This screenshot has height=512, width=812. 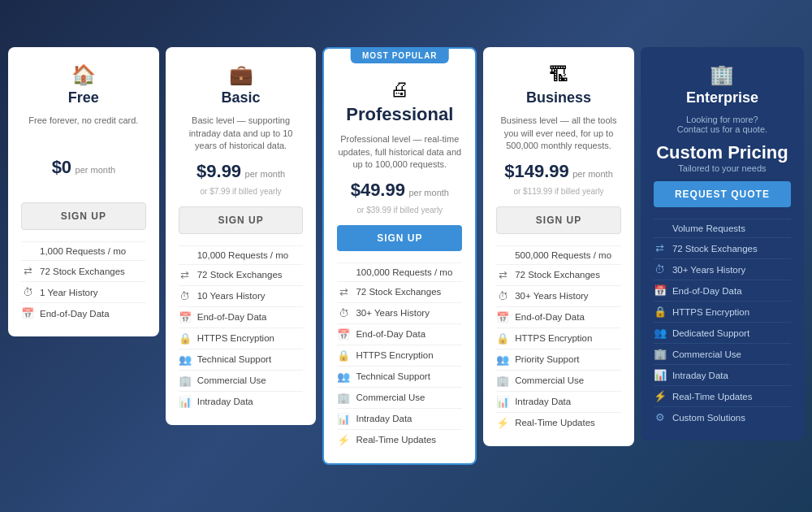 I want to click on plan-header: 🏠 Free, so click(x=84, y=85).